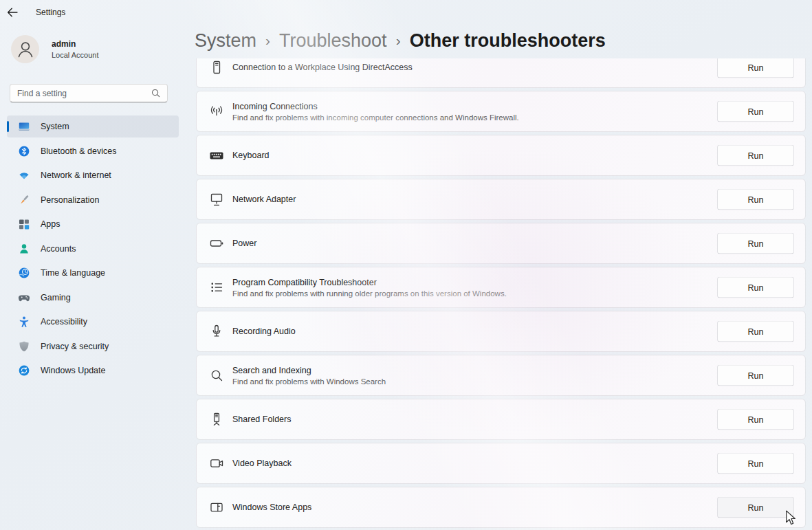 The image size is (812, 530). What do you see at coordinates (217, 243) in the screenshot?
I see `battery-icon` at bounding box center [217, 243].